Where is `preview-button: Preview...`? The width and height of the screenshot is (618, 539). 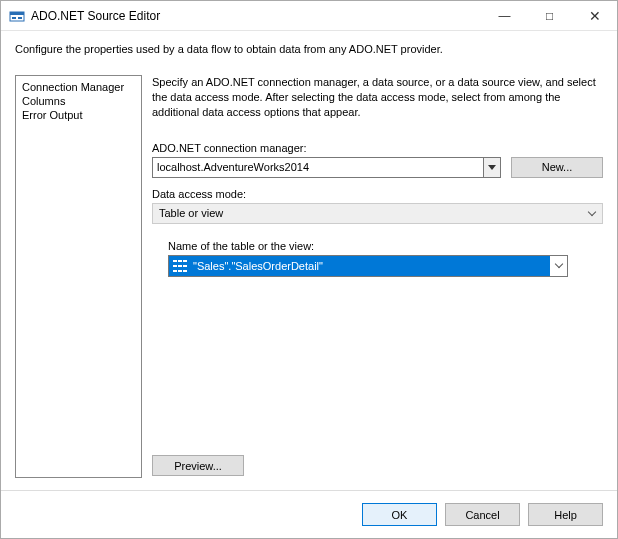 preview-button: Preview... is located at coordinates (198, 466).